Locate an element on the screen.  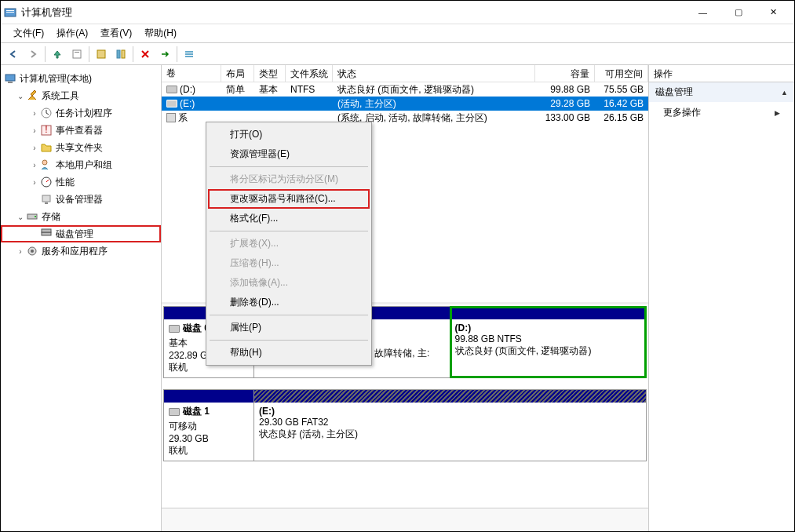
menu-help: 帮助(H) is located at coordinates (160, 33).